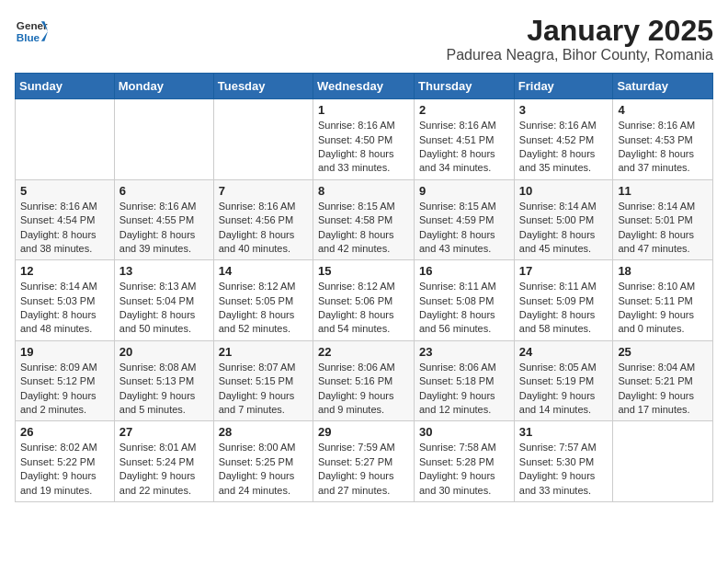  Describe the element at coordinates (364, 86) in the screenshot. I see `calendar-header-row: SundayMondayTuesdayWednesdayThursdayFrid…` at that location.